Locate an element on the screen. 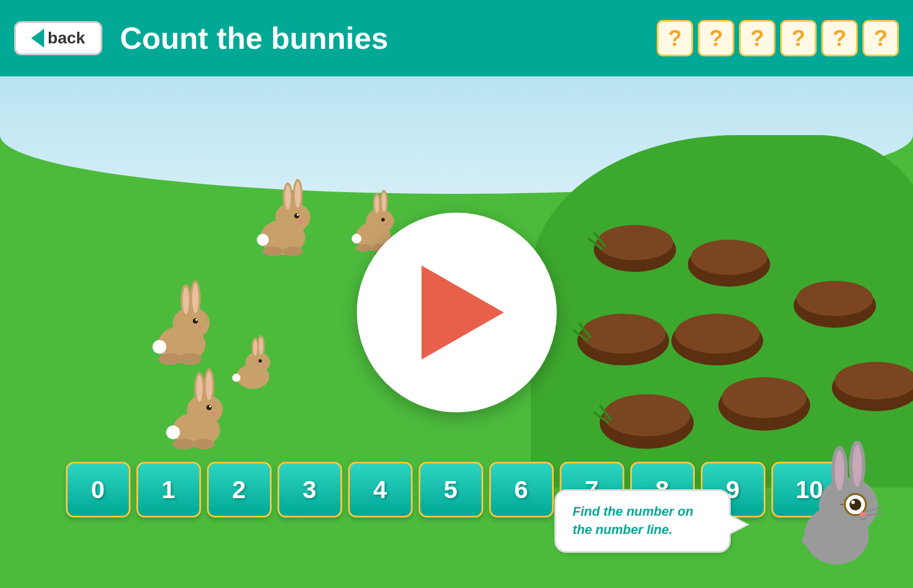 The height and width of the screenshot is (588, 913). number-btn-0: 0 is located at coordinates (98, 490).